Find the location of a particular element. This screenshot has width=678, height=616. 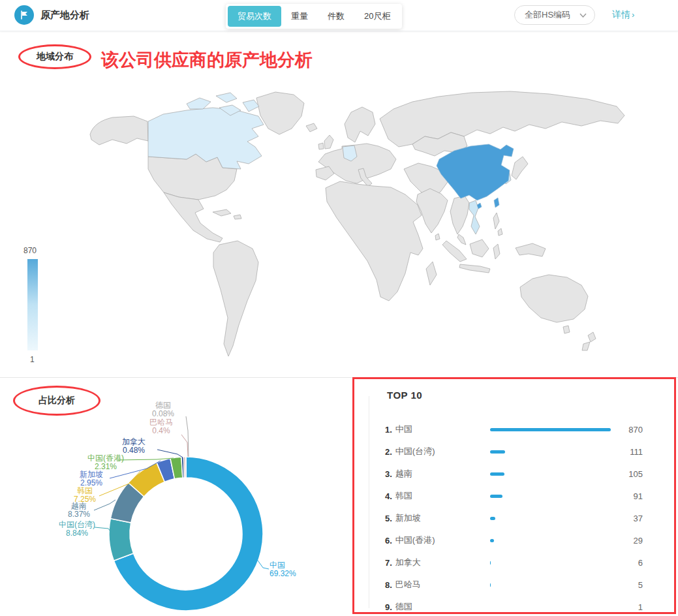

tab-trade-count: 贸易次数 is located at coordinates (254, 16).